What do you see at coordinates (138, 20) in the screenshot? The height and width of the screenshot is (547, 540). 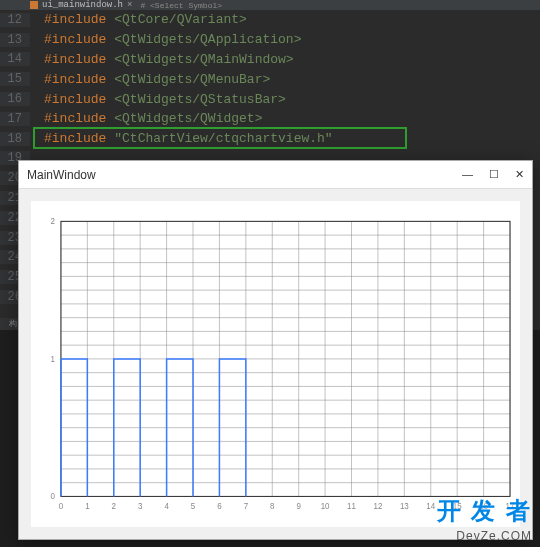 I see `code-content: #include <QtCore/QVariant>` at bounding box center [138, 20].